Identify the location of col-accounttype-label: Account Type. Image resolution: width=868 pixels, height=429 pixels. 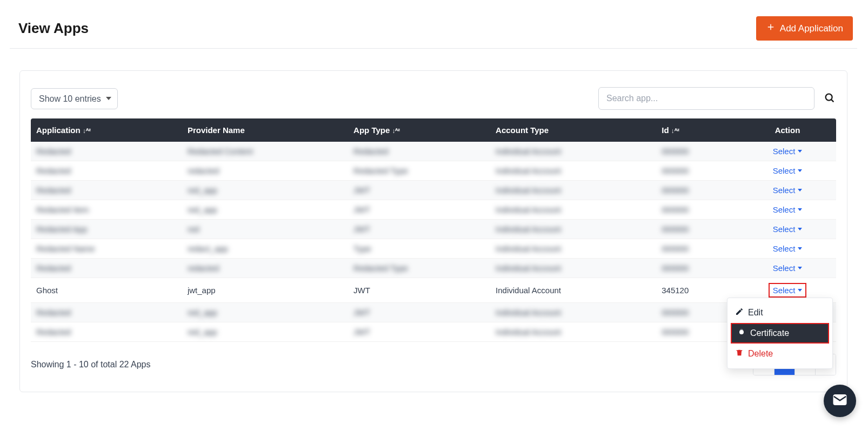
(522, 130).